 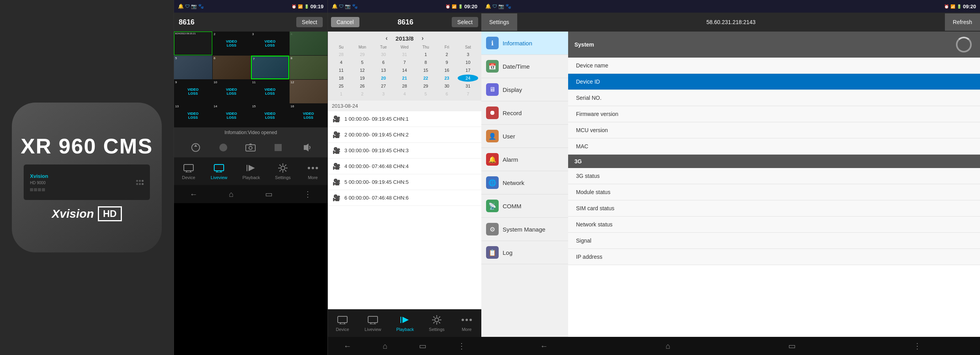 I want to click on camera-cell-3: 3 VIDEOLOSS, so click(x=270, y=43).